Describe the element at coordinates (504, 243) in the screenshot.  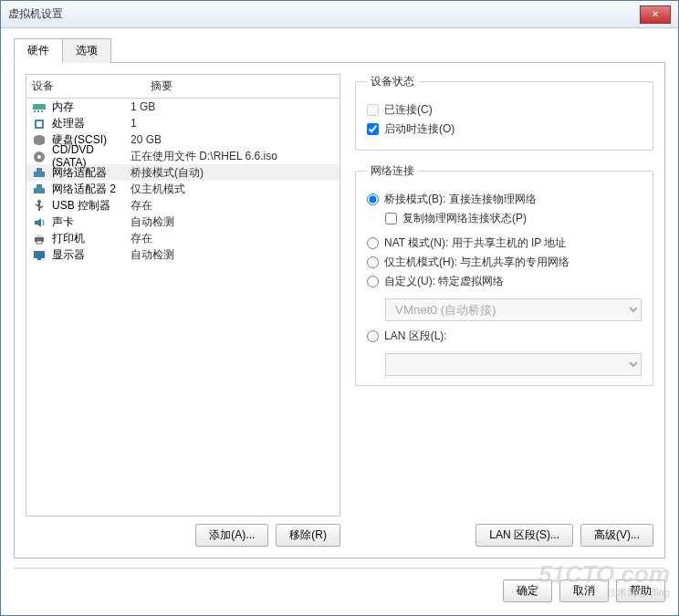
I see `nat-row: NAT 模式(N): 用于共享主机的 IP 地址` at that location.